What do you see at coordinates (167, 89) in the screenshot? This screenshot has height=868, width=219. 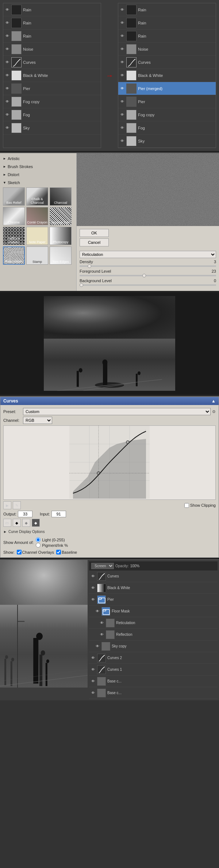 I see `right-layer-item: 👁Pier (merged)` at bounding box center [167, 89].